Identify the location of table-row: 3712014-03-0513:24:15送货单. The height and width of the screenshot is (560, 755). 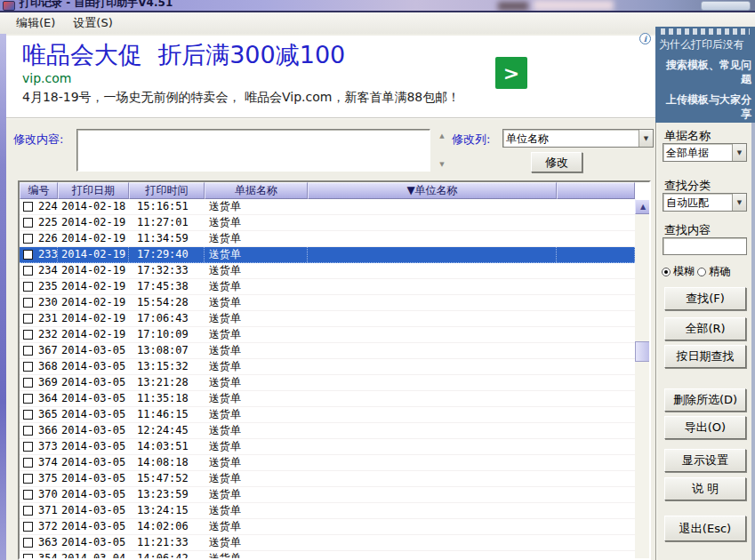
(327, 511).